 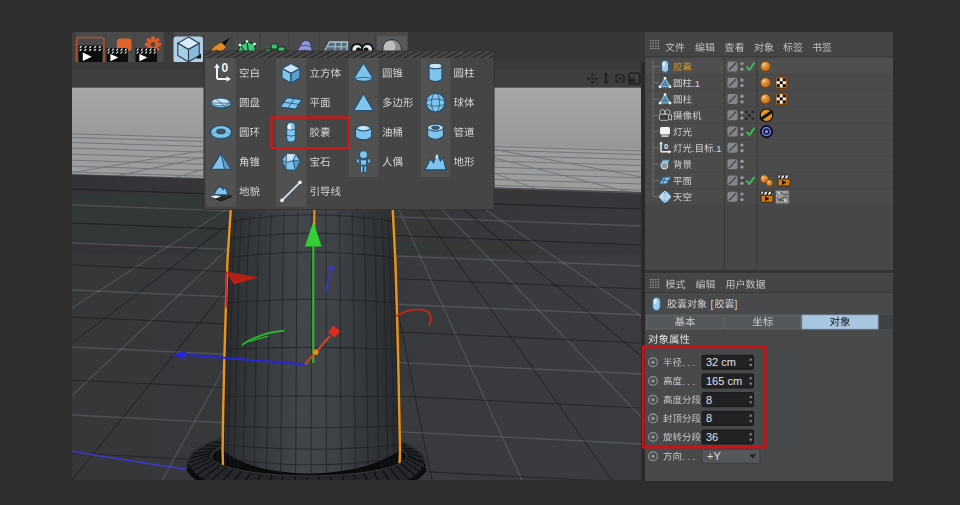 What do you see at coordinates (721, 362) in the screenshot?
I see `svg-text: 32 cm` at bounding box center [721, 362].